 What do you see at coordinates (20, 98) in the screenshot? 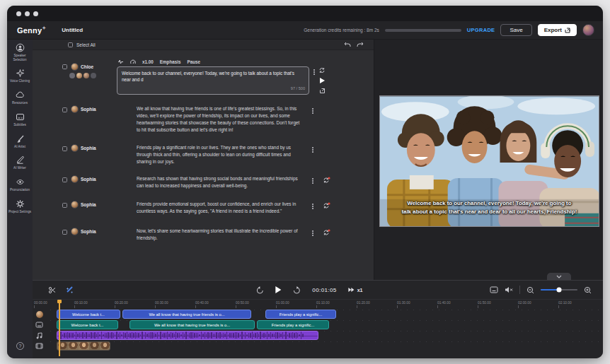
I see `sidebar-item-resources: Resources` at bounding box center [20, 98].